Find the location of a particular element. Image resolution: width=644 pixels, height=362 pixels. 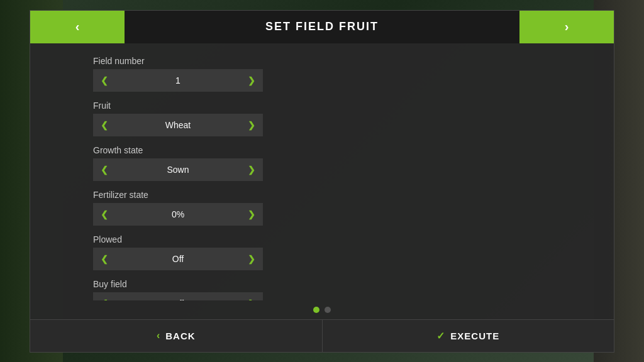

field-label-buy-field: Buy field is located at coordinates (322, 284).